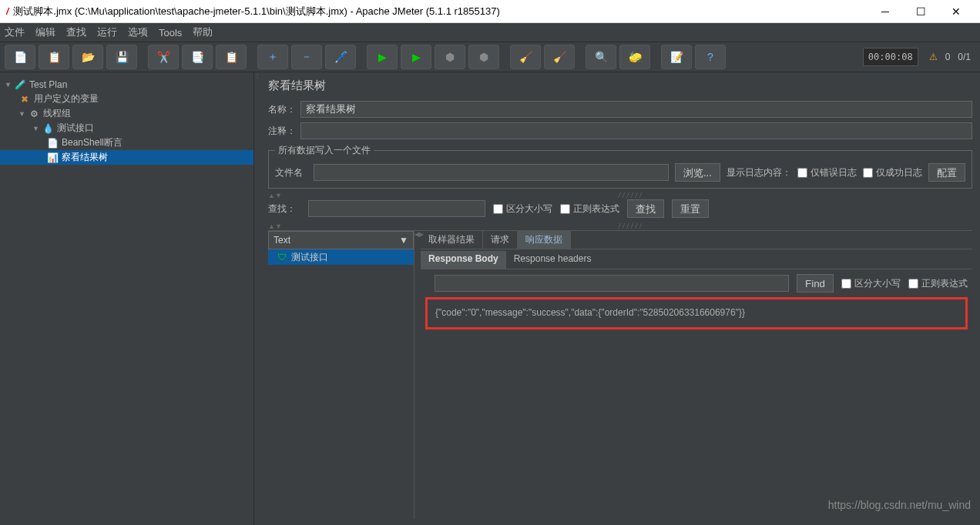  I want to click on response-subtabs: Response Body Response headers, so click(696, 260).